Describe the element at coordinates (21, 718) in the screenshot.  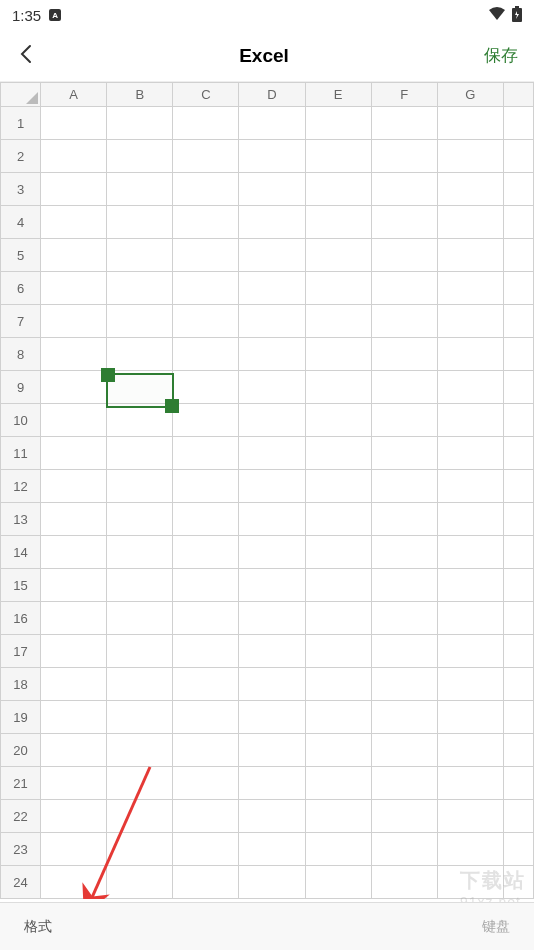
I see `row-header: 19` at that location.